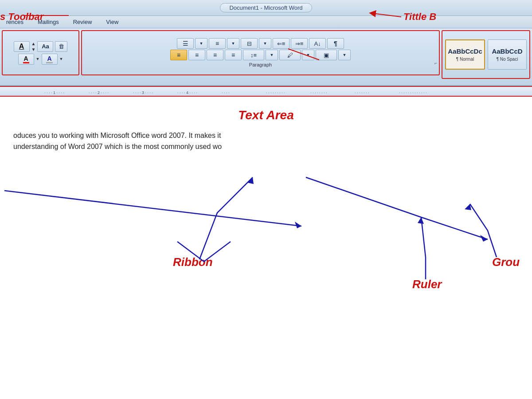  I want to click on styles-group: AaBbCcDc ¶ Normal AaBbCcD ¶ No Spaci, so click(486, 55).